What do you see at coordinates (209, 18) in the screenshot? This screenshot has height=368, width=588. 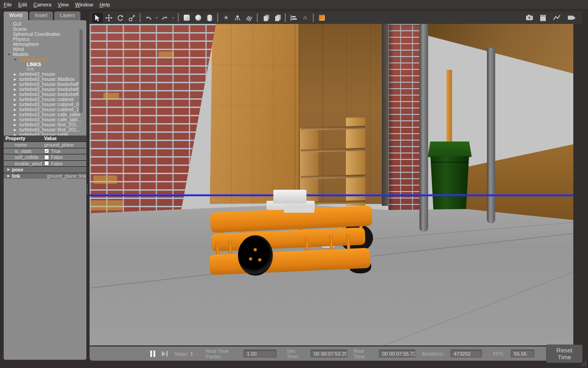 I see `cylinder-shape-icon` at bounding box center [209, 18].